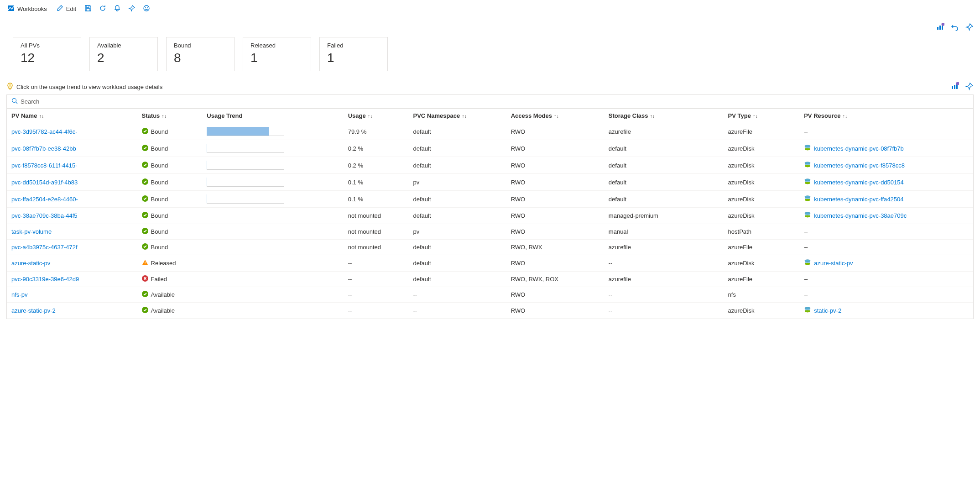 The image size is (980, 503). Describe the element at coordinates (859, 149) in the screenshot. I see `pv-resource-link: kubernetes-dynamic-pvc-08f7fb7b` at that location.